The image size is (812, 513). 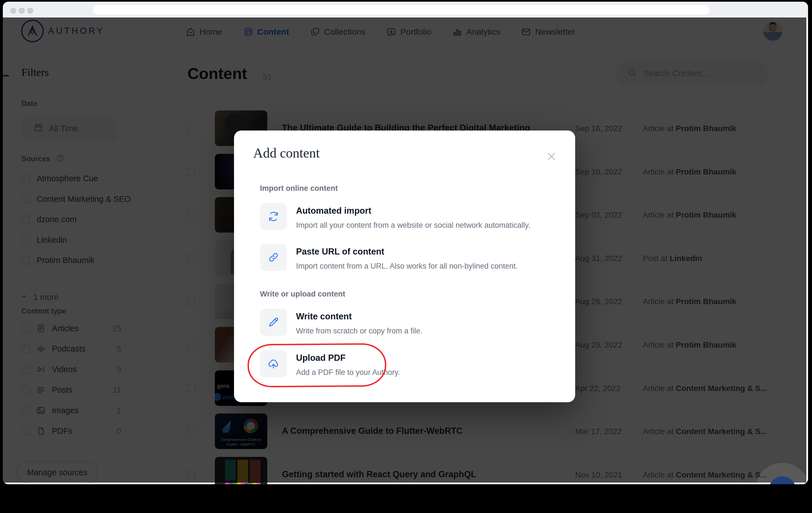 I want to click on option-text: Paste URL of contentImport content from …, so click(x=407, y=258).